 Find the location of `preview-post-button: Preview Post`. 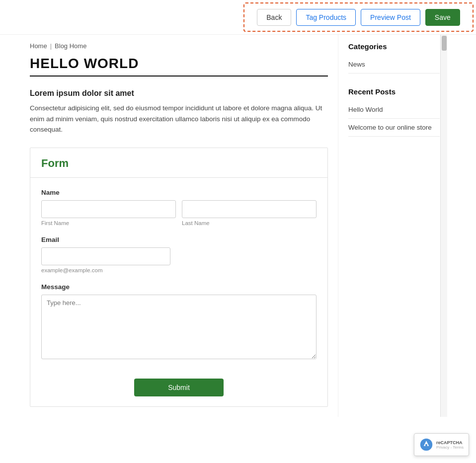

preview-post-button: Preview Post is located at coordinates (391, 17).